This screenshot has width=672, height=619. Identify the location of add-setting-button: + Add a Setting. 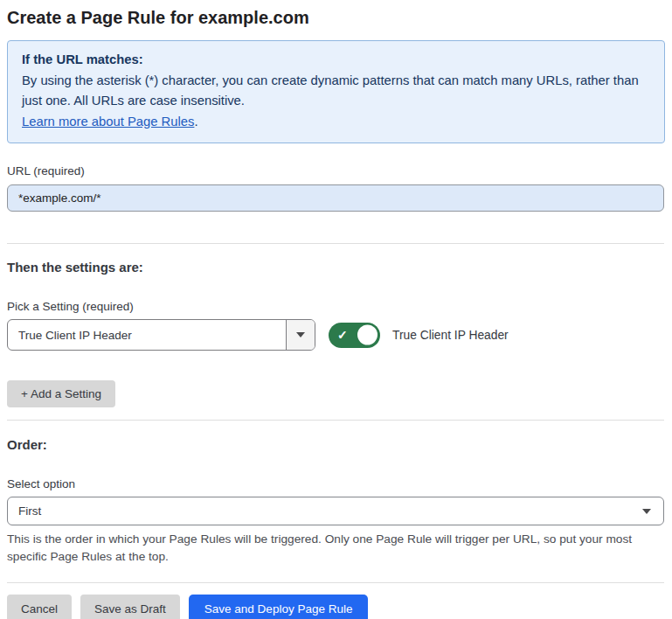
(61, 393).